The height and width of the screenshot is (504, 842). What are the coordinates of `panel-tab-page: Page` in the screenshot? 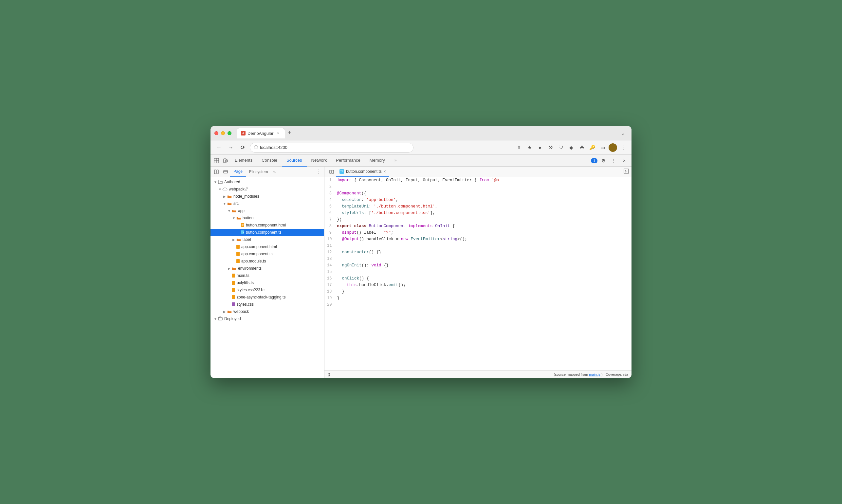 It's located at (238, 172).